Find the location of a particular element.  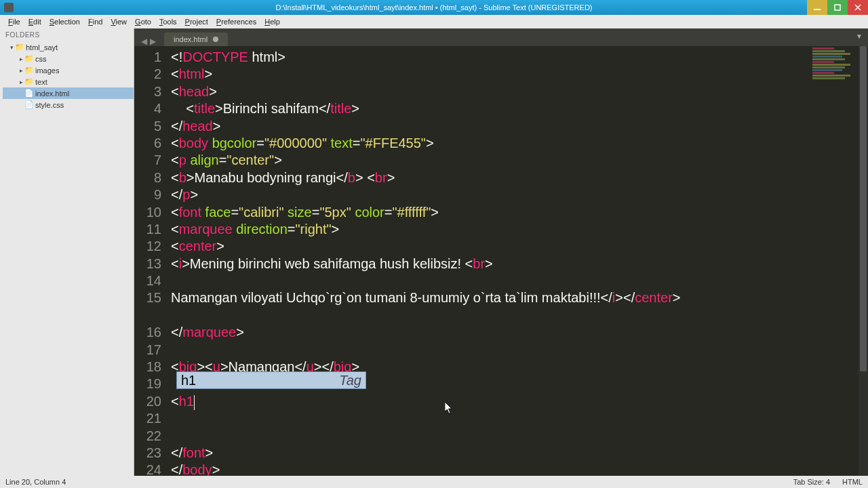

tree-item-css: ▸📁css is located at coordinates (68, 58).